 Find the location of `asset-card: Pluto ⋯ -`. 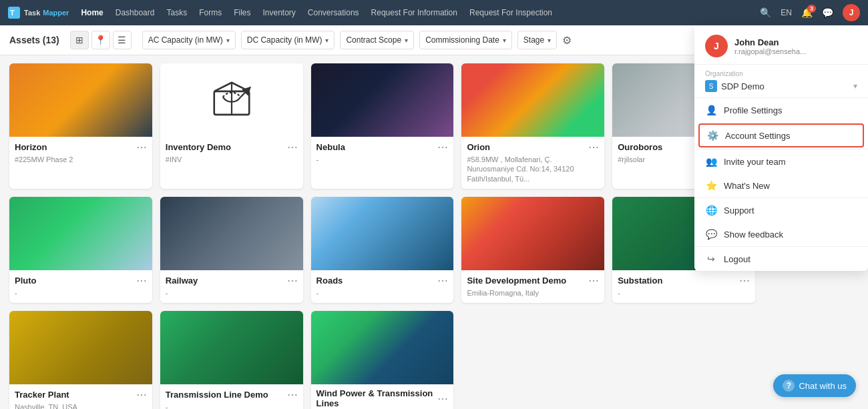

asset-card: Pluto ⋯ - is located at coordinates (81, 250).